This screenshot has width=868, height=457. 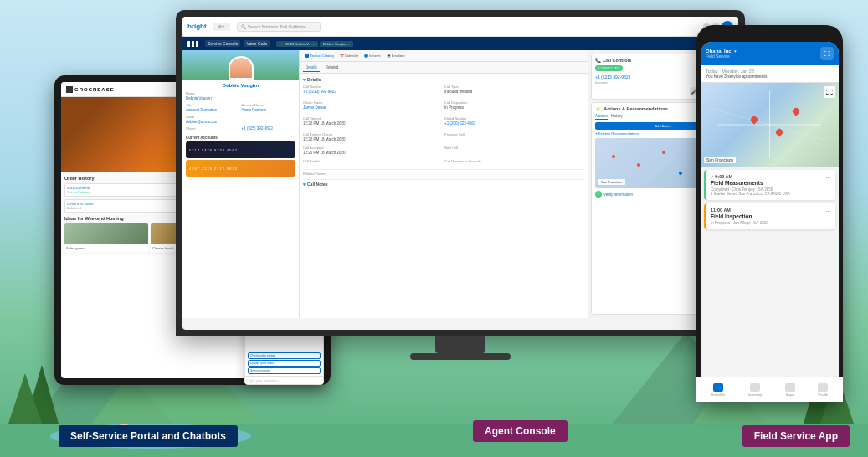 What do you see at coordinates (336, 44) in the screenshot?
I see `crm-tab-contact: Debbie Vaughn ×` at bounding box center [336, 44].